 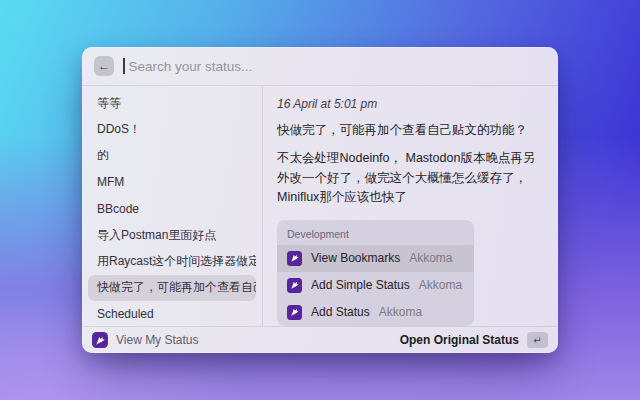 What do you see at coordinates (176, 262) in the screenshot?
I see `status-list-item-label: 用Raycast这个时间选择器做定时很方…` at bounding box center [176, 262].